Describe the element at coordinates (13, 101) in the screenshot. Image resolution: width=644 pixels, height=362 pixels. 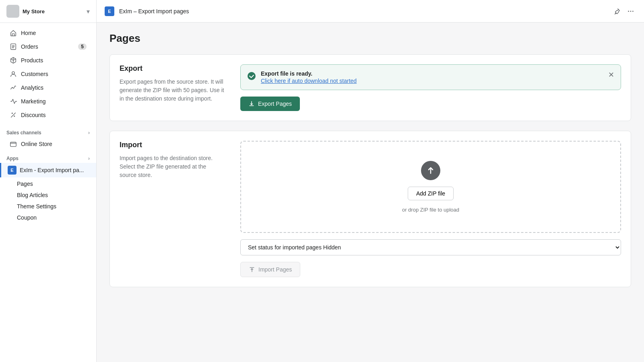
I see `marketing-icon` at that location.